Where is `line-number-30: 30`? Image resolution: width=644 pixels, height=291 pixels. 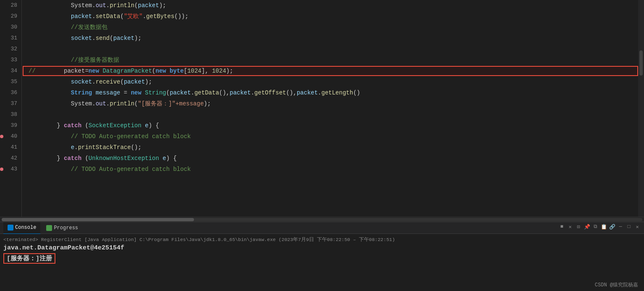 line-number-30: 30 is located at coordinates (11, 27).